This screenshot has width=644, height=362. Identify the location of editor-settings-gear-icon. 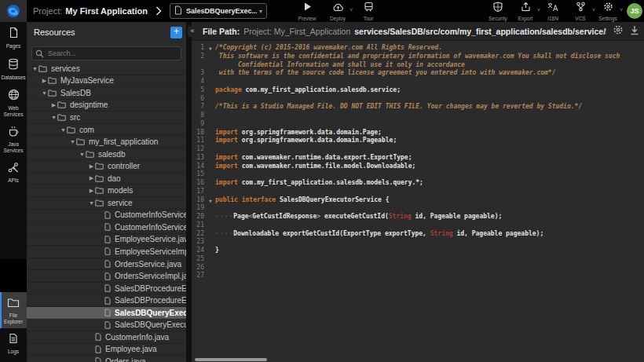
(618, 31).